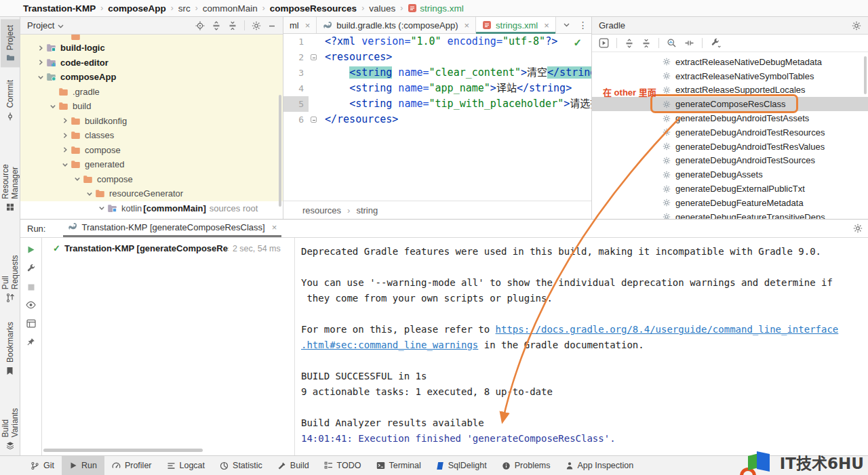 The image size is (868, 475). What do you see at coordinates (730, 175) in the screenshot?
I see `gradle-task: generateDebugAssets` at bounding box center [730, 175].